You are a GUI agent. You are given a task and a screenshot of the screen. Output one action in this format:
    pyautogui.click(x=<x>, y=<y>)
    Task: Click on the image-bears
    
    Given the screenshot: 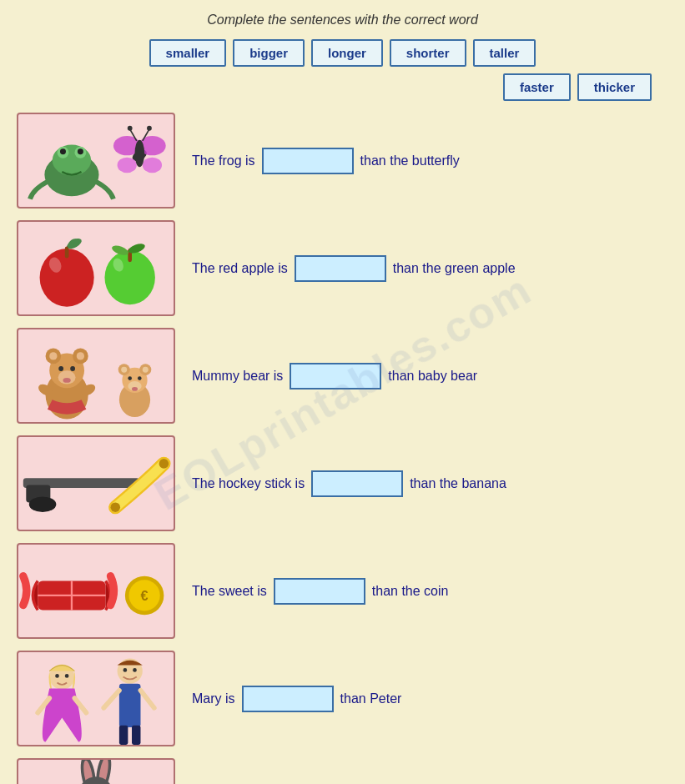 What is the action you would take?
    pyautogui.click(x=96, y=375)
    